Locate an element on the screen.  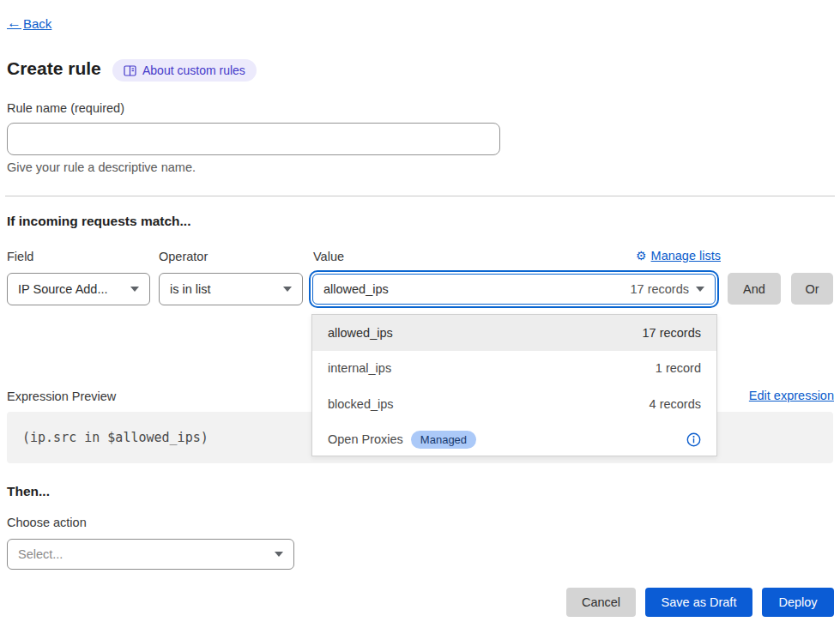
action-select-placeholder: Select... is located at coordinates (40, 554).